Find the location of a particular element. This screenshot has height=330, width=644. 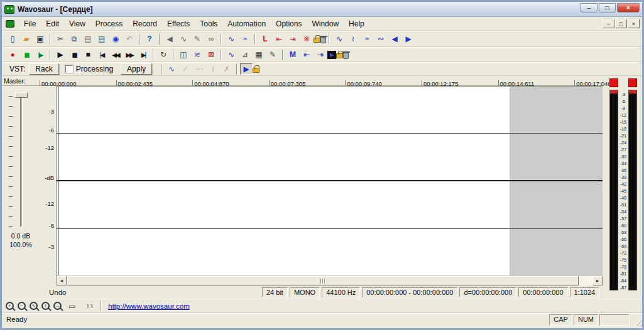

resize-grip is located at coordinates (638, 322).